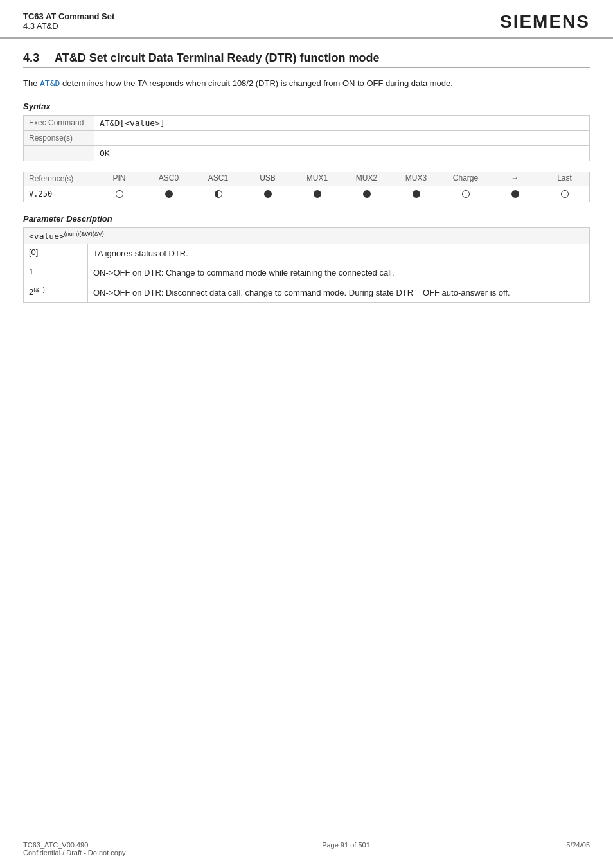 This screenshot has width=613, height=868. I want to click on reference-label: Reference(s), so click(59, 179).